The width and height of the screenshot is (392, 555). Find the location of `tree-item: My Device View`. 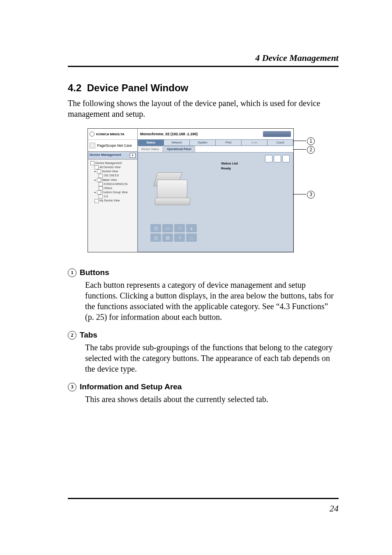

tree-item: My Device View is located at coordinates (110, 201).